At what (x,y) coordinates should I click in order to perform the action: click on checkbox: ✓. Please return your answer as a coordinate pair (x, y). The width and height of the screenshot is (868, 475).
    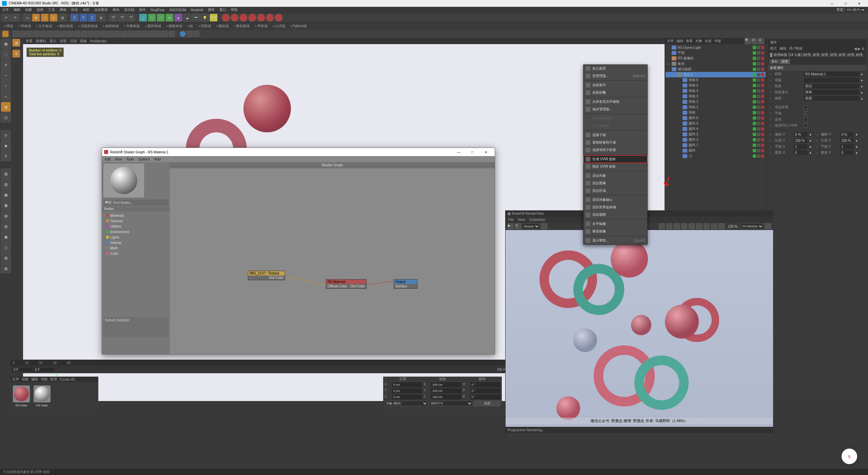
    Looking at the image, I should click on (806, 113).